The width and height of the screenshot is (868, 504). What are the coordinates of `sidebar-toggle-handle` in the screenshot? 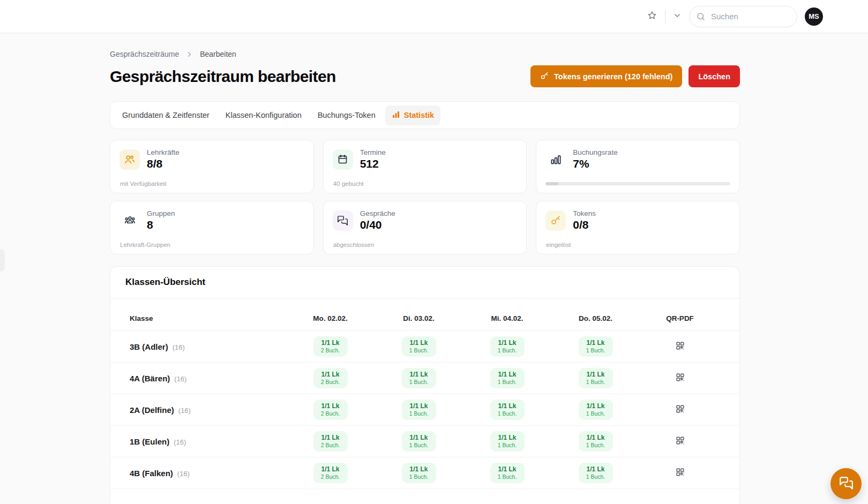 It's located at (2, 260).